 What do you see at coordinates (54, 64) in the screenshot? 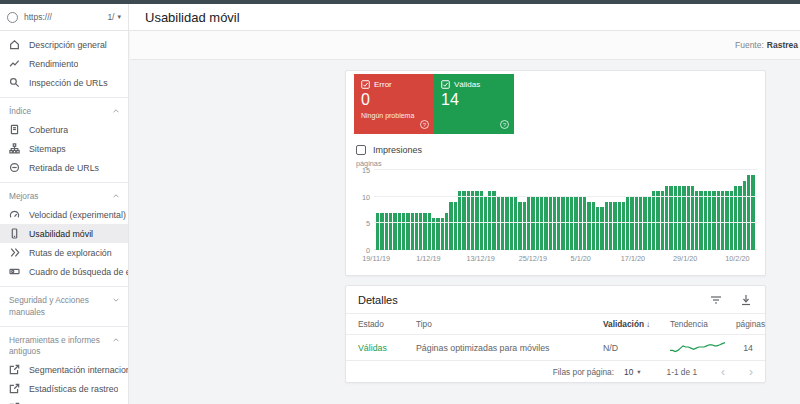
I see `sidebar-item-label: Rendimiento` at bounding box center [54, 64].